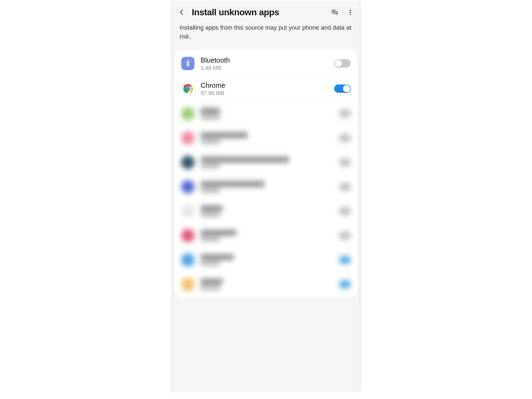 This screenshot has height=399, width=532. I want to click on search-button, so click(335, 12).